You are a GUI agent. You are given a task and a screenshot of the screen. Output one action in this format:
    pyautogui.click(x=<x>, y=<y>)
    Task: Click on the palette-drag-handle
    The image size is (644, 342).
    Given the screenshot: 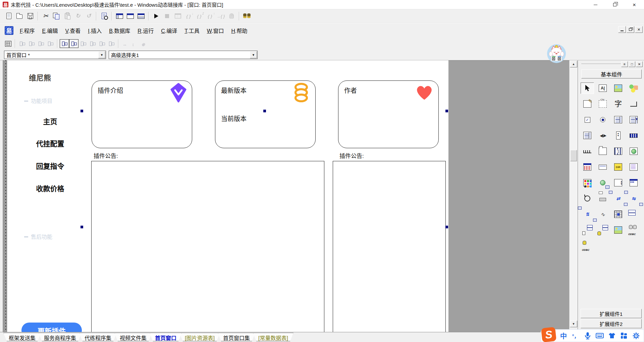 What is the action you would take?
    pyautogui.click(x=601, y=64)
    